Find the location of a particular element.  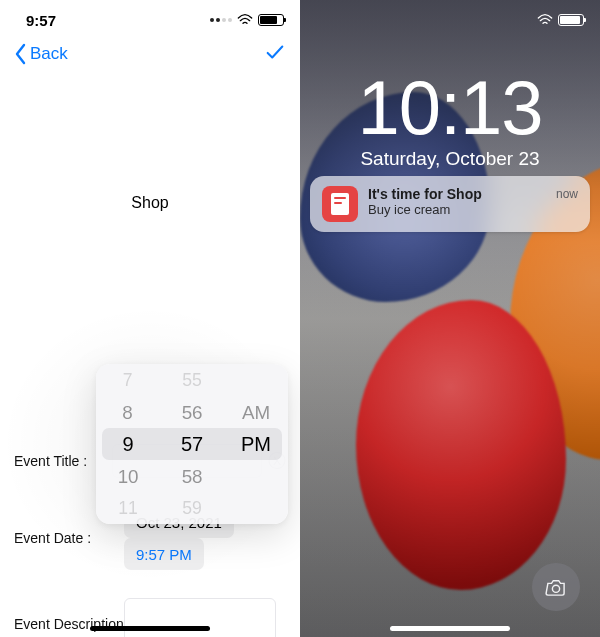

row-event-description: Event Description : is located at coordinates (150, 618).